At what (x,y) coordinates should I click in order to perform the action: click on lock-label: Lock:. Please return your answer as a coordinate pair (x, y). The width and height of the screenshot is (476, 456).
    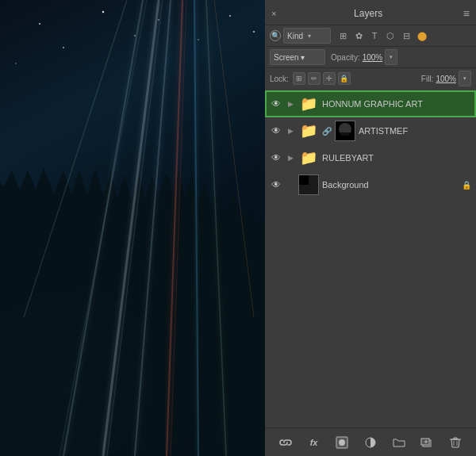
    Looking at the image, I should click on (279, 79).